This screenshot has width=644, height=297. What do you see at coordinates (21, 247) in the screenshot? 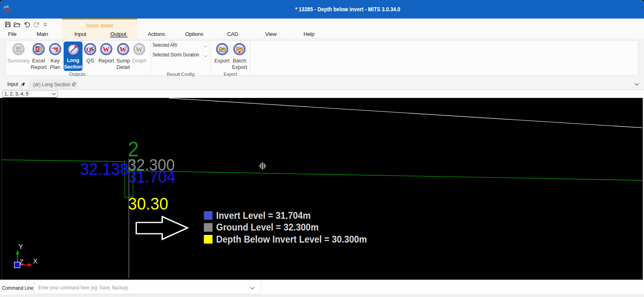
I see `svg-text: Y` at bounding box center [21, 247].